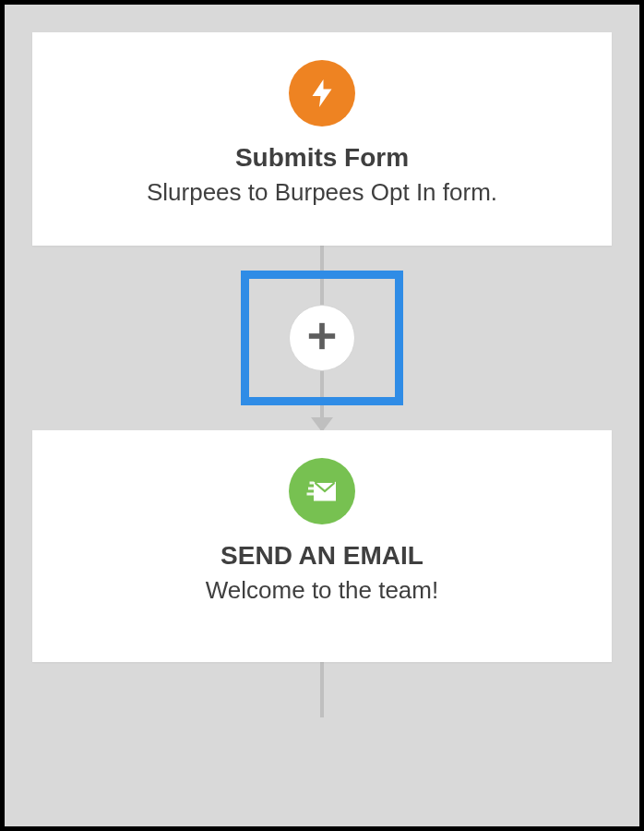  I want to click on trigger-step-subtitle: Slurpees to Burpees Opt In form., so click(322, 192).